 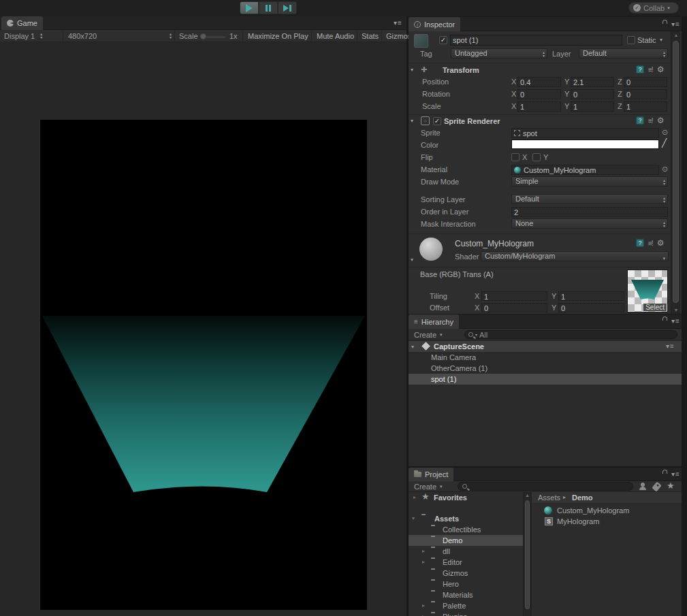 I want to click on scene-row: ▾ CaptureScene ▾≡, so click(x=545, y=346).